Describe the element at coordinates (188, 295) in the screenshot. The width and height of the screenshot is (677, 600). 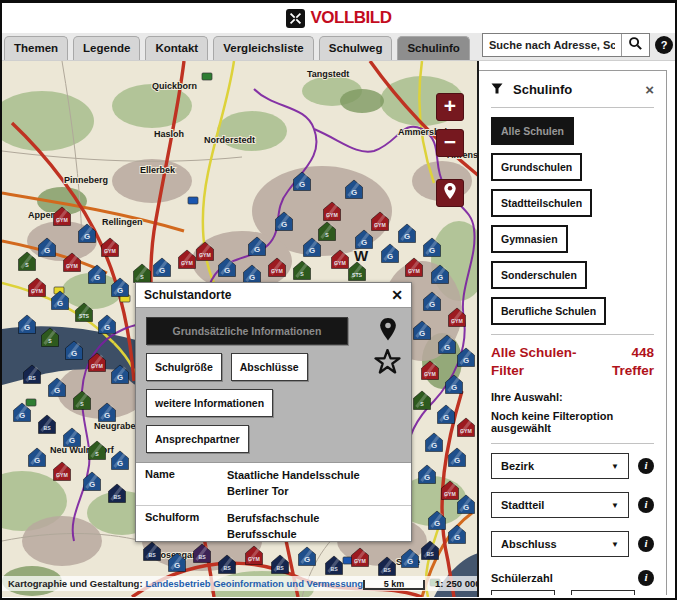
I see `popup-title: Schulstandorte` at that location.